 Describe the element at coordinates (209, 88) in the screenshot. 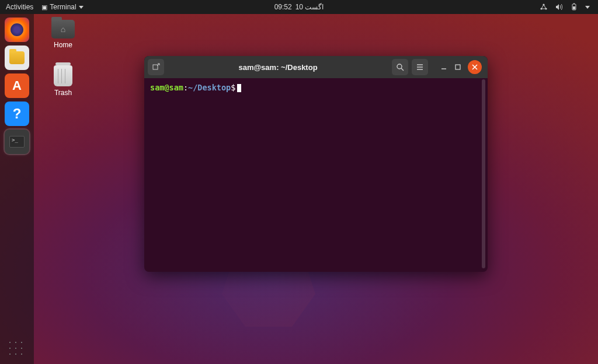

I see `prompt-path: ~/Desktop` at that location.